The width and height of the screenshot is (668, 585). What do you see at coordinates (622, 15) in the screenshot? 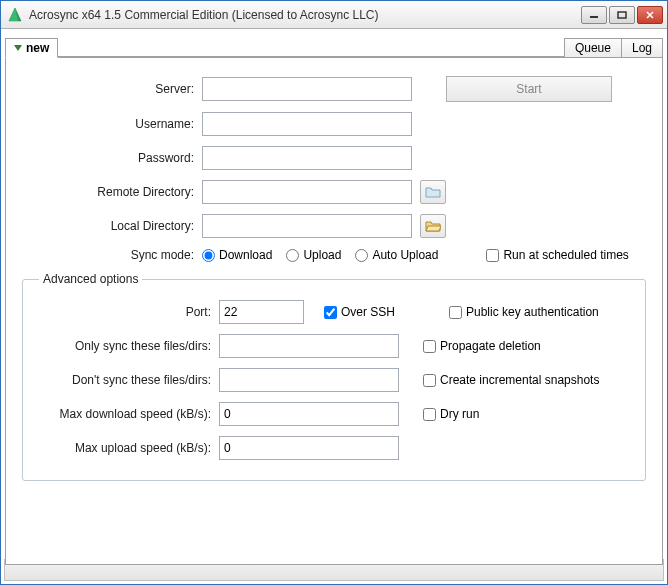
I see `maximize-button` at bounding box center [622, 15].